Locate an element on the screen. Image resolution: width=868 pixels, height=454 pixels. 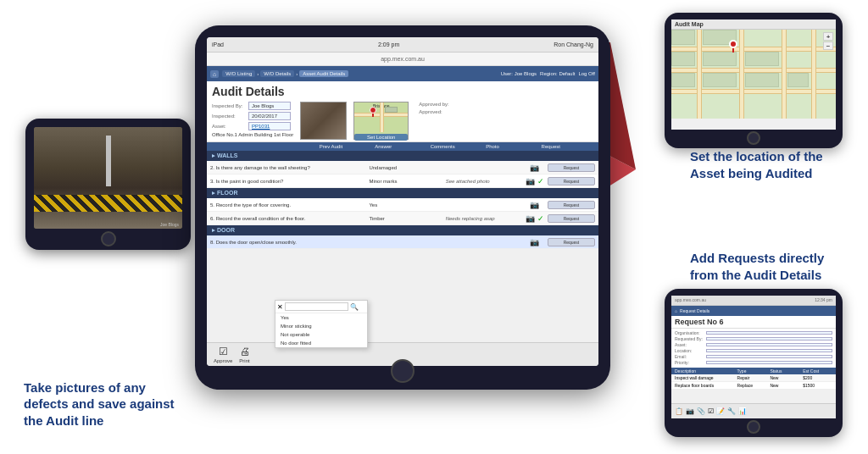
field-inspected-by: Inspected By: Joe Blogs is located at coordinates (253, 106).